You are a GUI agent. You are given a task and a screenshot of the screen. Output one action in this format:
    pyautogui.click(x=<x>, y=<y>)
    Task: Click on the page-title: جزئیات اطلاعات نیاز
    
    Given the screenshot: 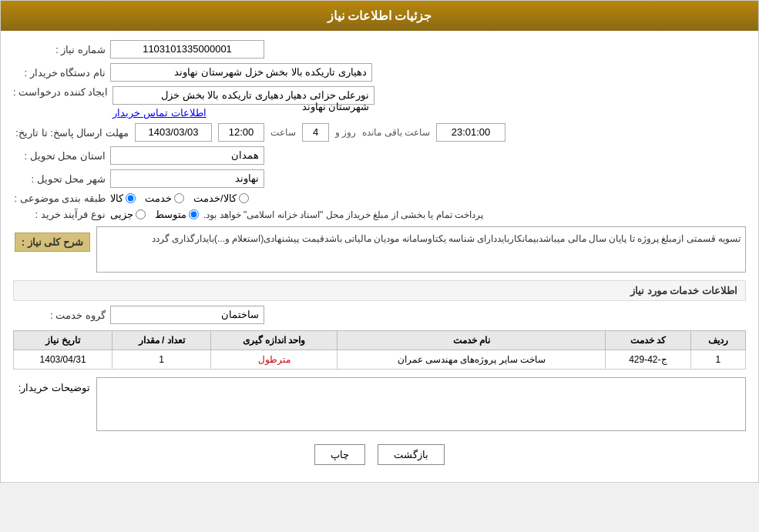 What is the action you would take?
    pyautogui.click(x=380, y=15)
    